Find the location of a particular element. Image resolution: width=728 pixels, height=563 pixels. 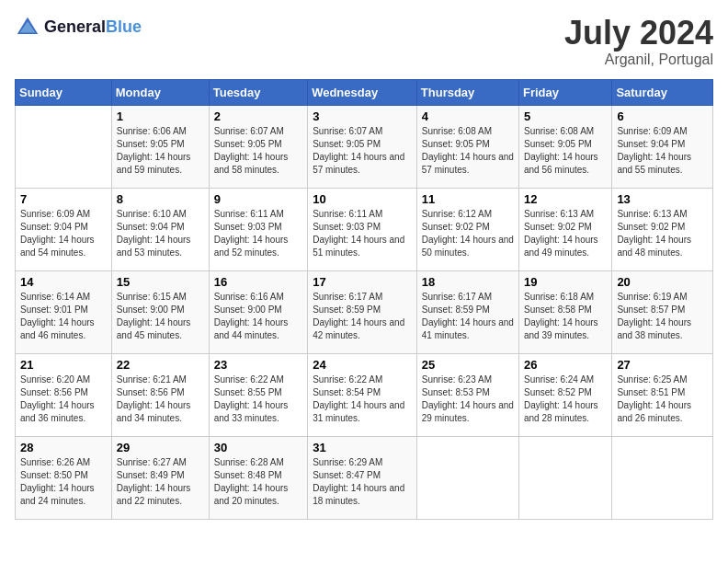

calendar-cell: 2Sunrise: 6:07 AMSunset: 9:05 PMDaylight… is located at coordinates (257, 146).